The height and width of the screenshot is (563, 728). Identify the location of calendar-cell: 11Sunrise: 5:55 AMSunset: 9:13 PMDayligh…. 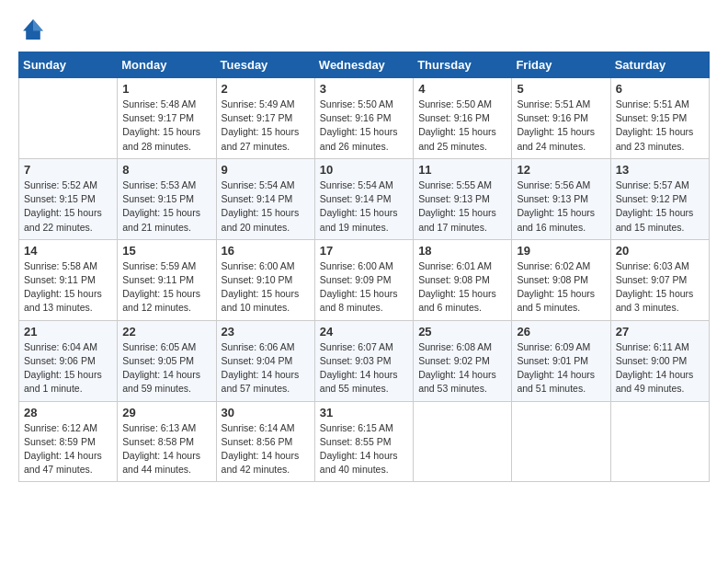
(463, 199).